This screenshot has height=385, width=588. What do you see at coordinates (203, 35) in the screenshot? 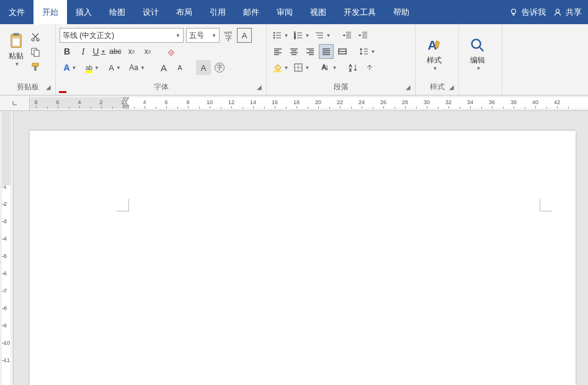
I see `font-size-combo: 五号▼` at bounding box center [203, 35].